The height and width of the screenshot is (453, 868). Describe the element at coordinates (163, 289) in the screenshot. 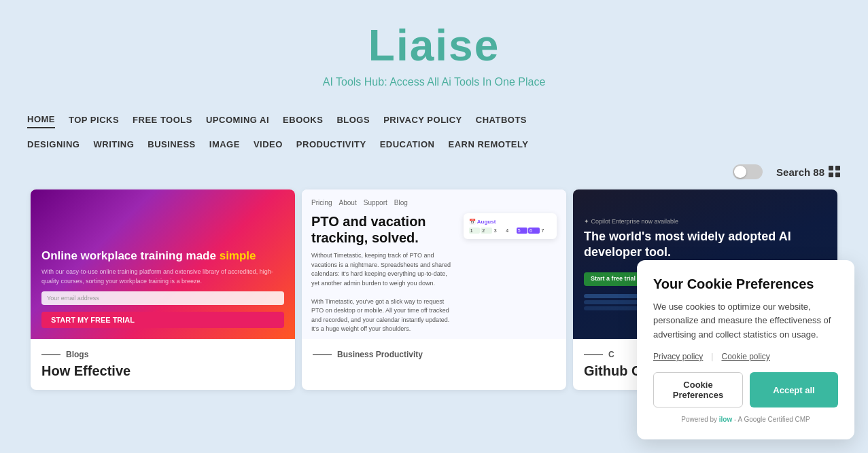

I see `card-1: Online workplace training made simple Wi…` at that location.